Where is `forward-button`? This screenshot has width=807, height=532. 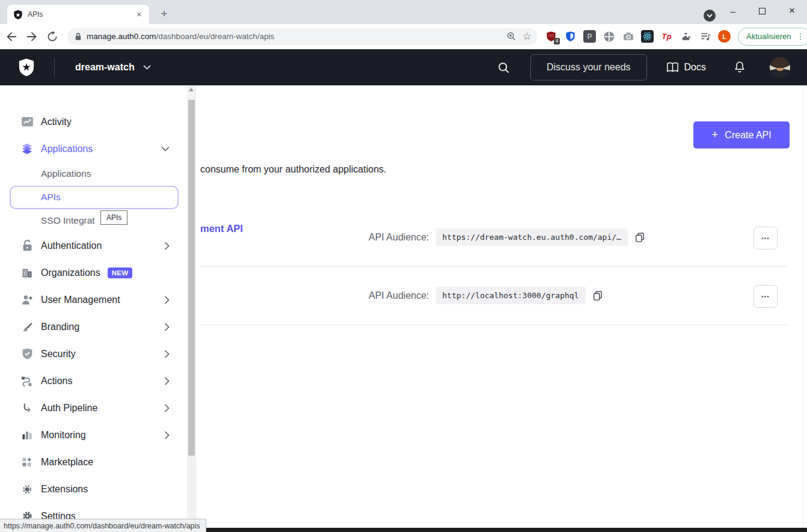 forward-button is located at coordinates (32, 37).